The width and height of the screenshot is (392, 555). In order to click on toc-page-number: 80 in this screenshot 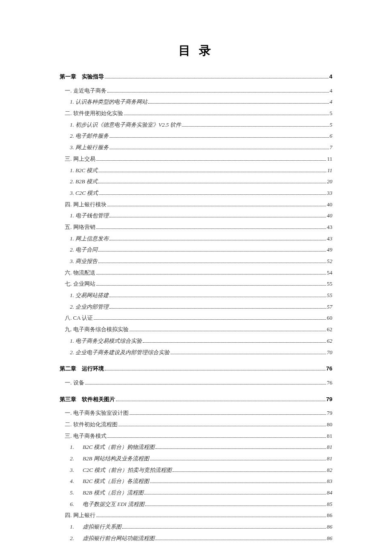, I will do `click(330, 425)`.